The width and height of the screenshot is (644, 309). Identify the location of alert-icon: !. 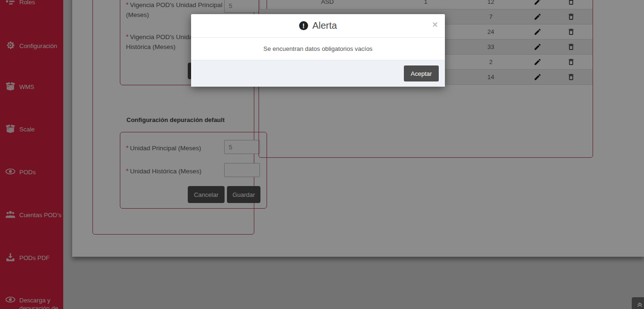
(304, 25).